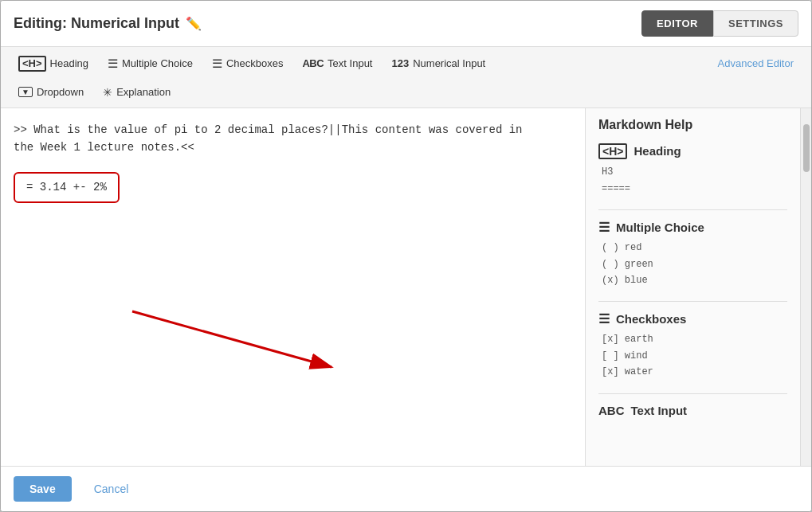  I want to click on scroll-thumb, so click(806, 148).